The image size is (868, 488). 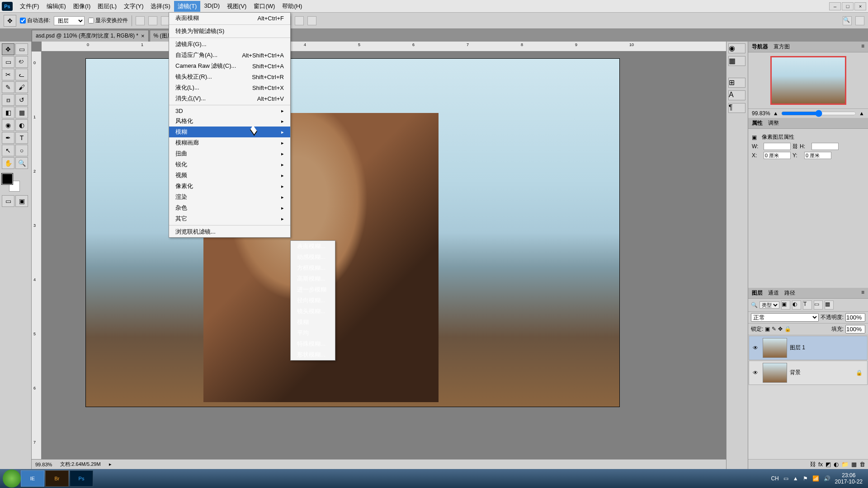 I want to click on move-tool: ✥, so click(x=8, y=49).